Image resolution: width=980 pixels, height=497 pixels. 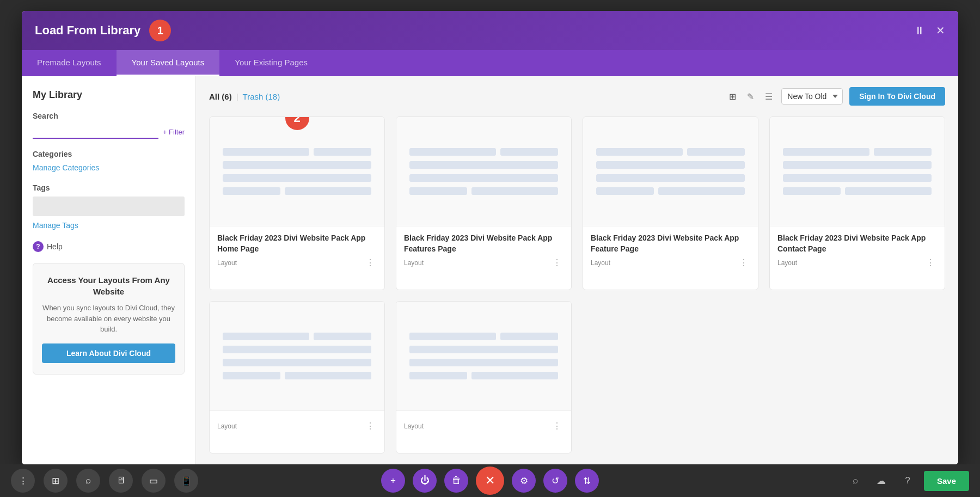 I want to click on help-label: Help, so click(x=54, y=247).